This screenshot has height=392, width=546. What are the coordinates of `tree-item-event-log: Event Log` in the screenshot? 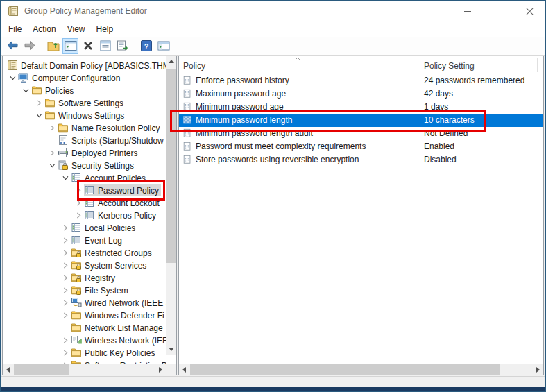 It's located at (85, 240).